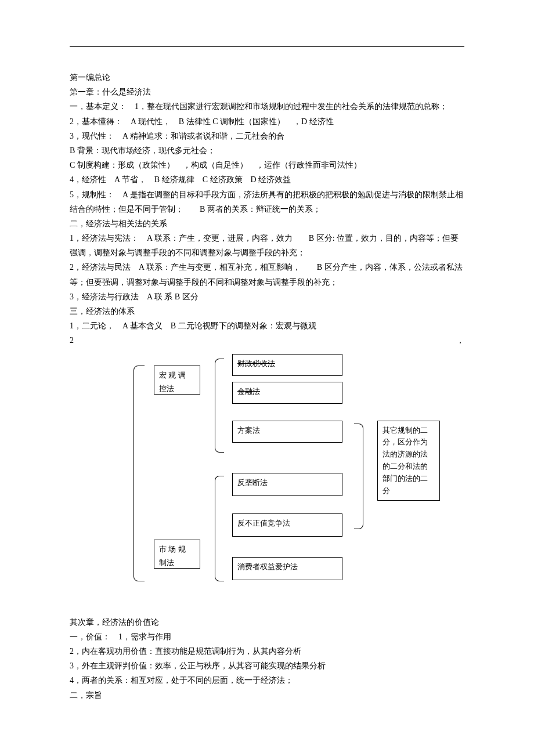 This screenshot has height=756, width=534. Describe the element at coordinates (177, 380) in the screenshot. I see `box-macro-law: 宏 观 调 控法` at that location.